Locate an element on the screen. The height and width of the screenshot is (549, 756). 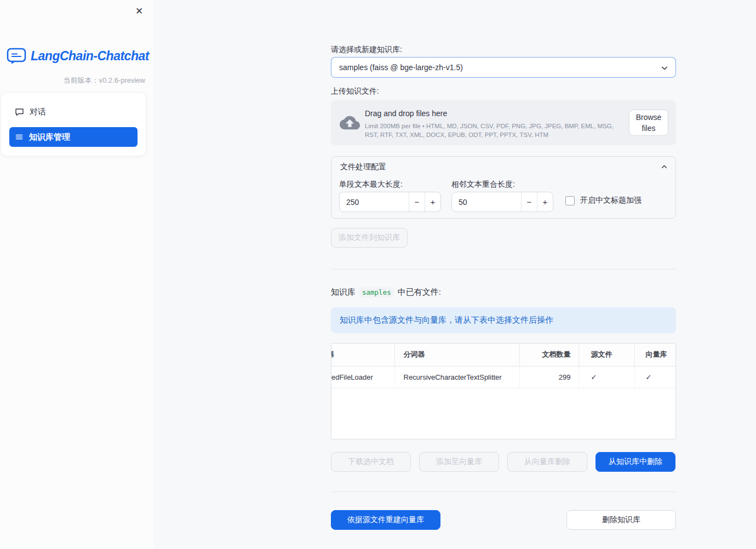
sidebar-menu: 对话 知识库管理 is located at coordinates (73, 124).